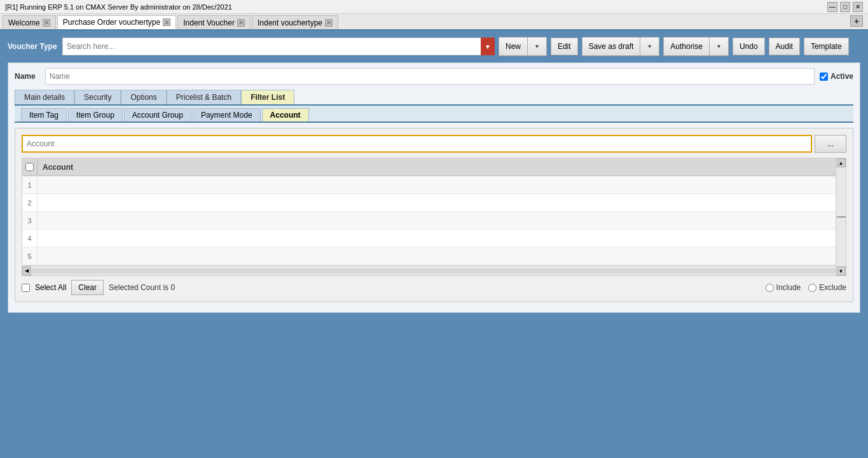 Image resolution: width=868 pixels, height=458 pixels. I want to click on bottom-right: Include Exclude, so click(806, 288).